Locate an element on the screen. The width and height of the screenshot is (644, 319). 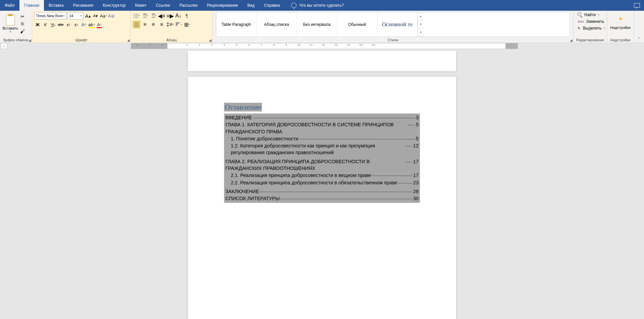
tab-references: Ссылки is located at coordinates (163, 5).